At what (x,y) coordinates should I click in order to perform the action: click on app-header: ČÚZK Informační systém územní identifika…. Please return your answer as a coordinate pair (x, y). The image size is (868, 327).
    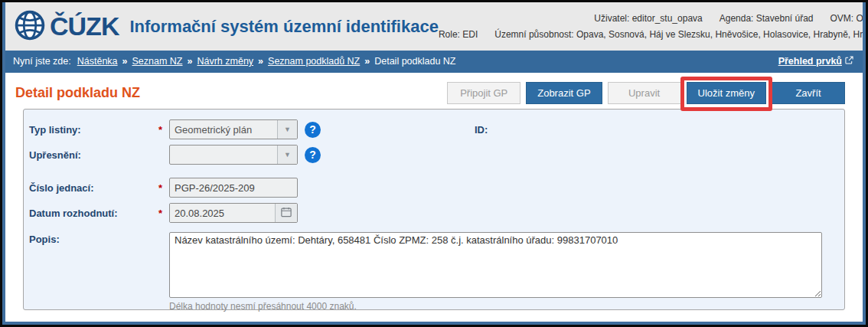
    Looking at the image, I should click on (434, 26).